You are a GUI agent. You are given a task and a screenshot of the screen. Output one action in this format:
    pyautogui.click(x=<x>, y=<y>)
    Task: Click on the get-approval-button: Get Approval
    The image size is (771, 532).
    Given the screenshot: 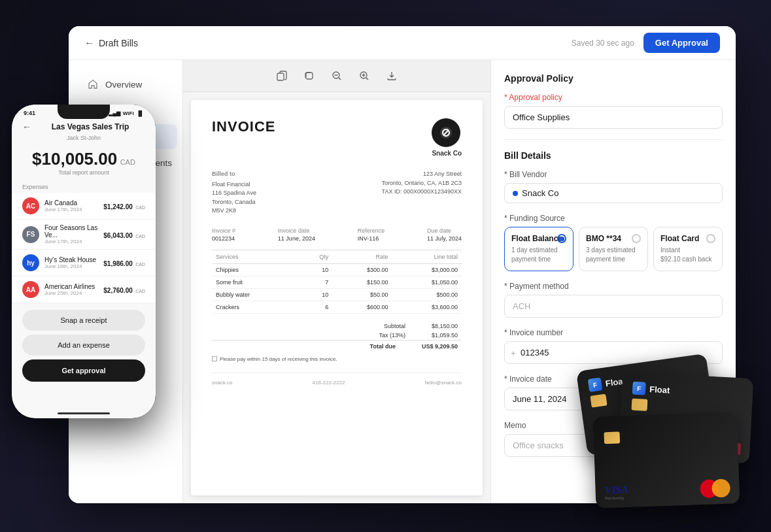 What is the action you would take?
    pyautogui.click(x=681, y=43)
    